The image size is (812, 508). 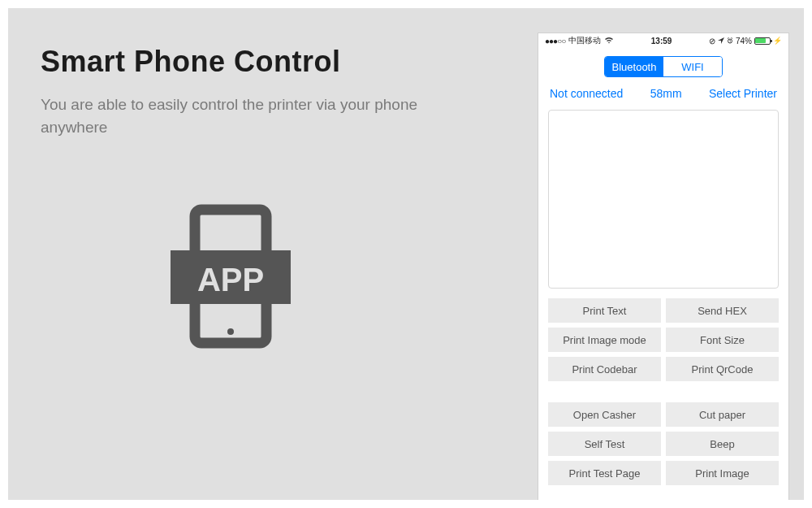 I want to click on button-grid-2: Open Casher Cut paper Self Test Beep Pri…, so click(x=663, y=443).